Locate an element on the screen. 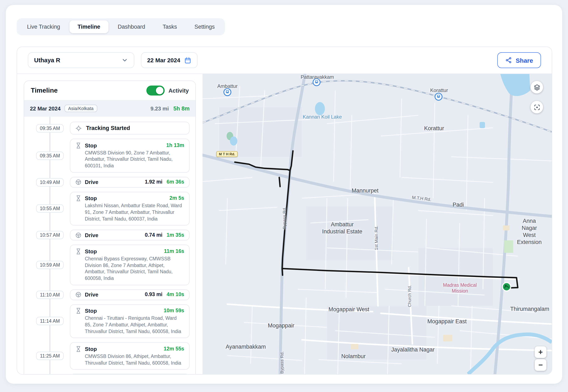 This screenshot has height=392, width=568. stop-card-header: Stop11m 16s is located at coordinates (130, 251).